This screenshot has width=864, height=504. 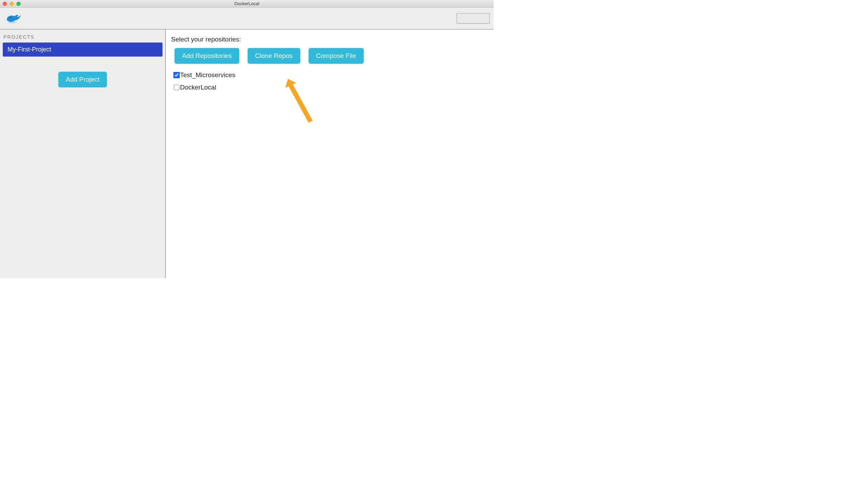 What do you see at coordinates (29, 49) in the screenshot?
I see `sidebar-project-label: My-First-Project` at bounding box center [29, 49].